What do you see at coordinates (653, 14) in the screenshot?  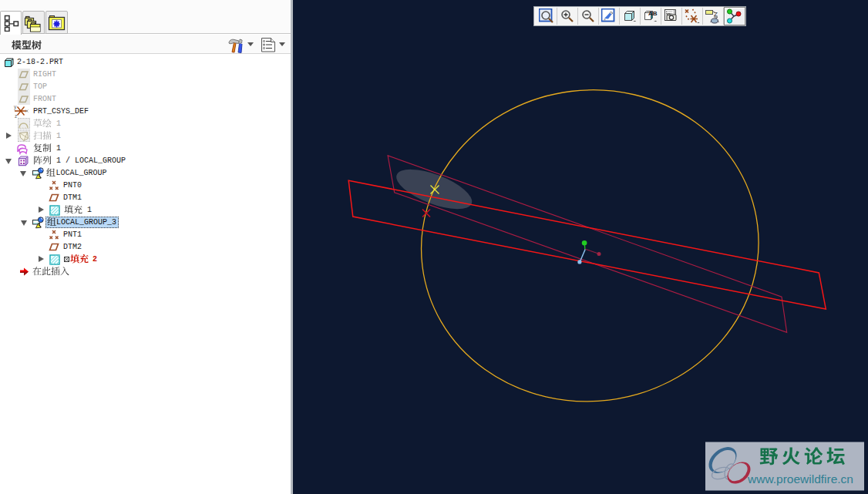 I see `svg-text: AB` at bounding box center [653, 14].